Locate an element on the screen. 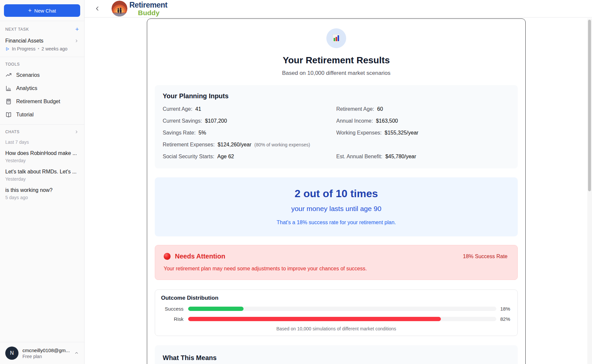 The image size is (592, 364). logo-sunset-image is located at coordinates (119, 9).